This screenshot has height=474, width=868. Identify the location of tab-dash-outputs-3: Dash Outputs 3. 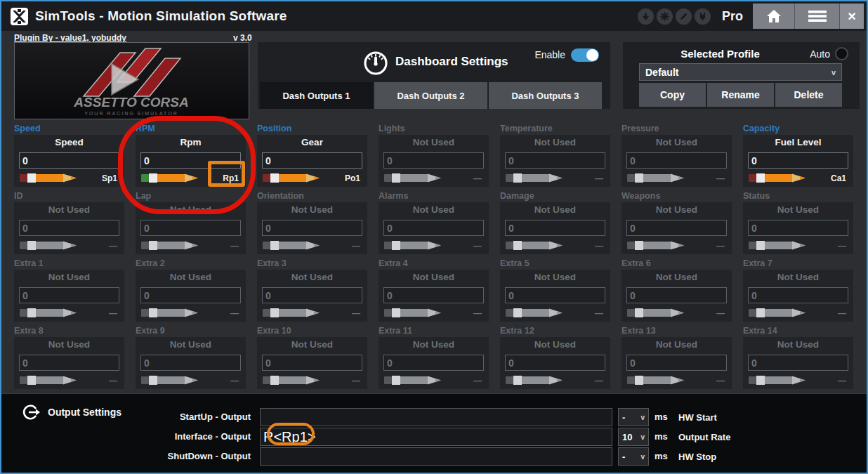
(545, 96).